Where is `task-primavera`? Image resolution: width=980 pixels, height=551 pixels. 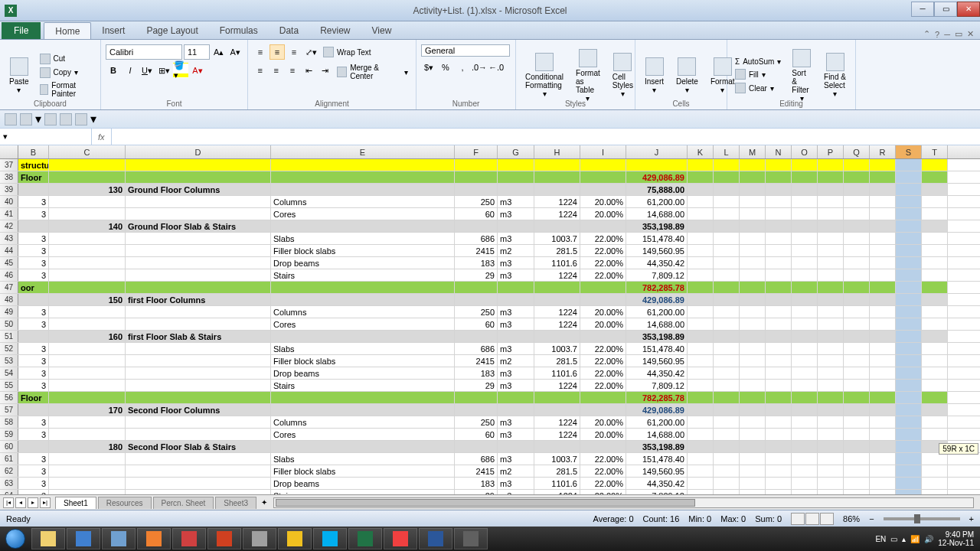 task-primavera is located at coordinates (189, 539).